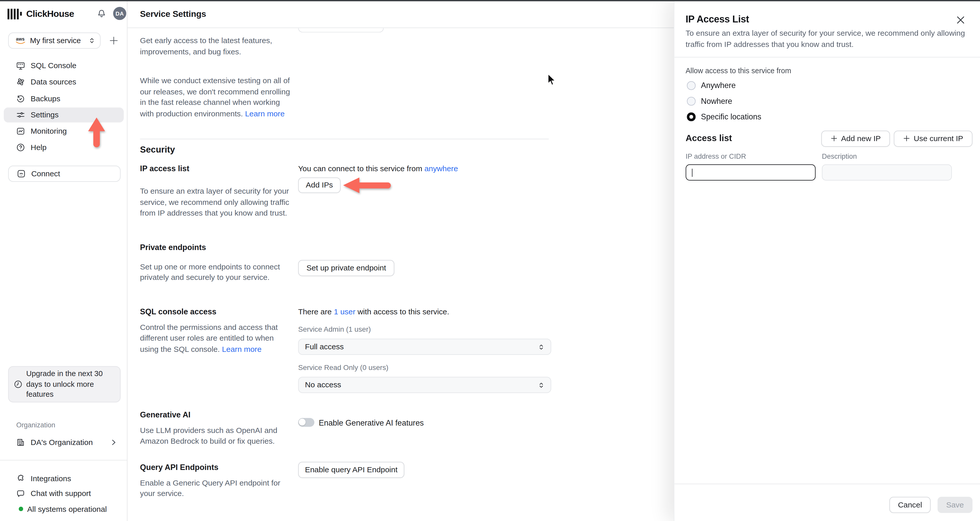 Image resolution: width=980 pixels, height=521 pixels. Describe the element at coordinates (490, 1) in the screenshot. I see `window-top-edge` at that location.